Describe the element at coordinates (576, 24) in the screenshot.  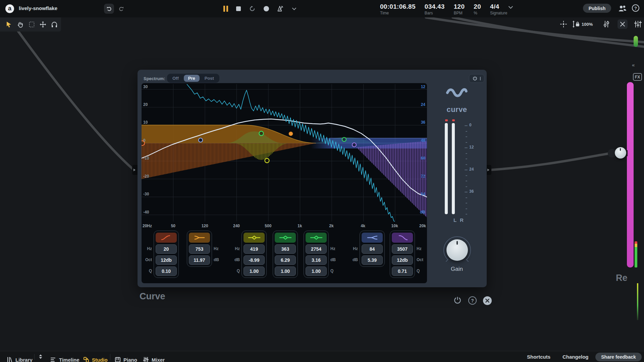
I see `zoom-lock-tool` at that location.